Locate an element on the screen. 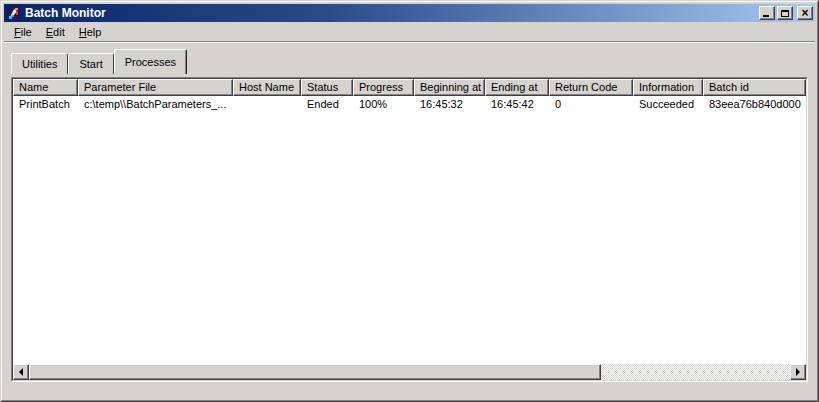 The width and height of the screenshot is (819, 402). column-header-parameter-file: Parameter File is located at coordinates (156, 88).